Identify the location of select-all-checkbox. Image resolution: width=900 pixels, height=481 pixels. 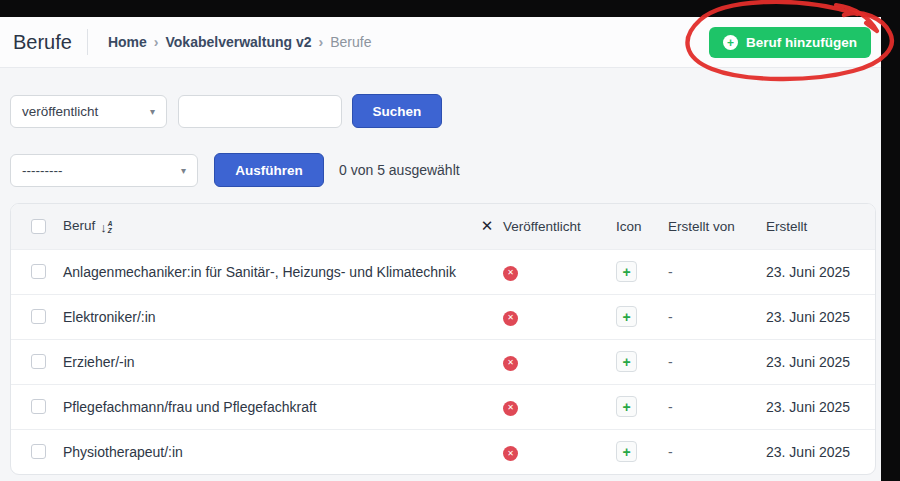
(38, 226).